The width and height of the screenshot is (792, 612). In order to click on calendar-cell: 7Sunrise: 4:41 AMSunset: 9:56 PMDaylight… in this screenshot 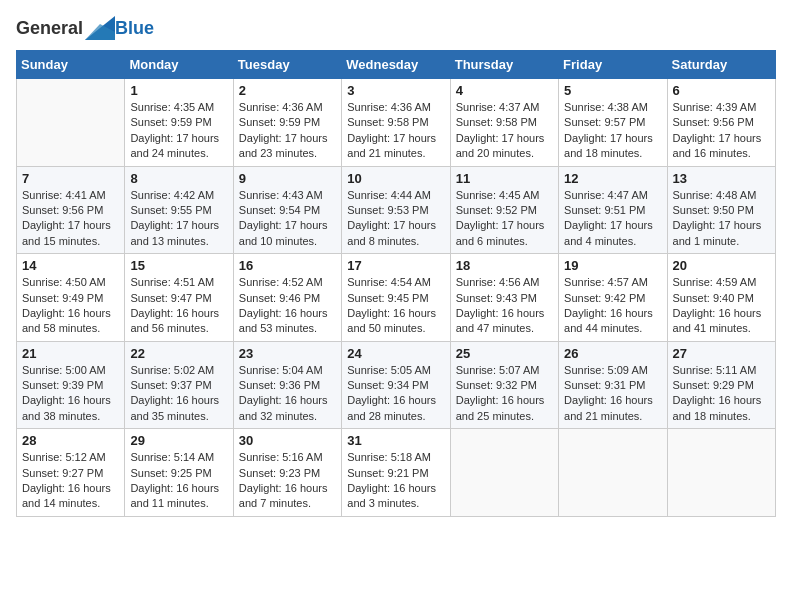, I will do `click(71, 210)`.